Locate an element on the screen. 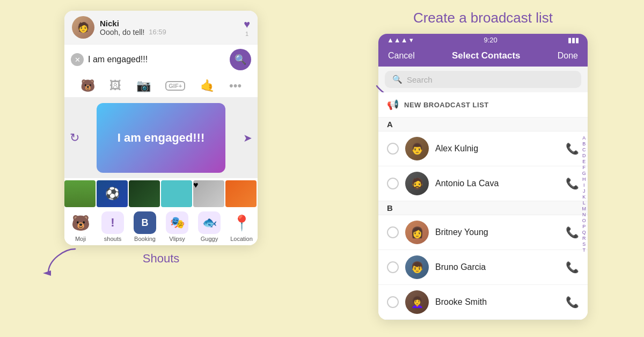  bg-thumb-orange is located at coordinates (241, 194).